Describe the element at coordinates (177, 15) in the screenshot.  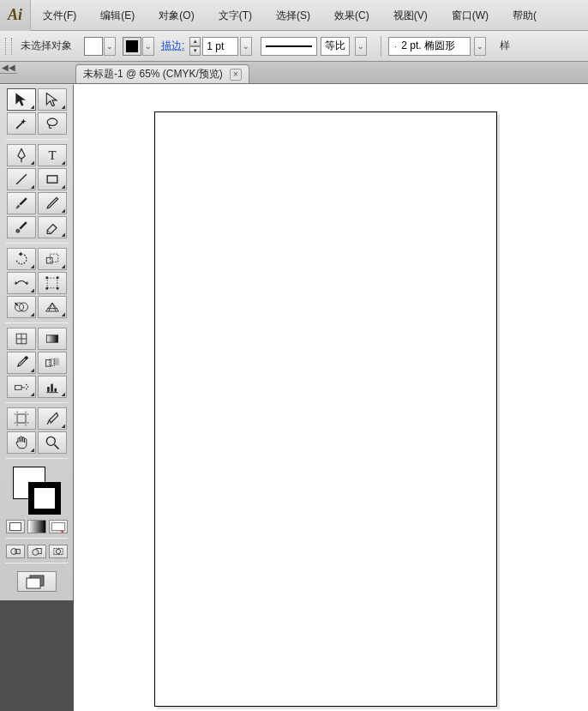
I see `menu-object: 对象(O)` at that location.